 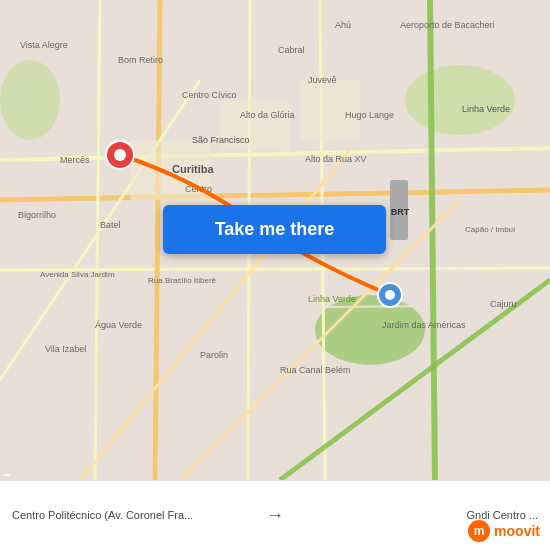 What do you see at coordinates (110, 225) in the screenshot?
I see `svg-text: Batel` at bounding box center [110, 225].